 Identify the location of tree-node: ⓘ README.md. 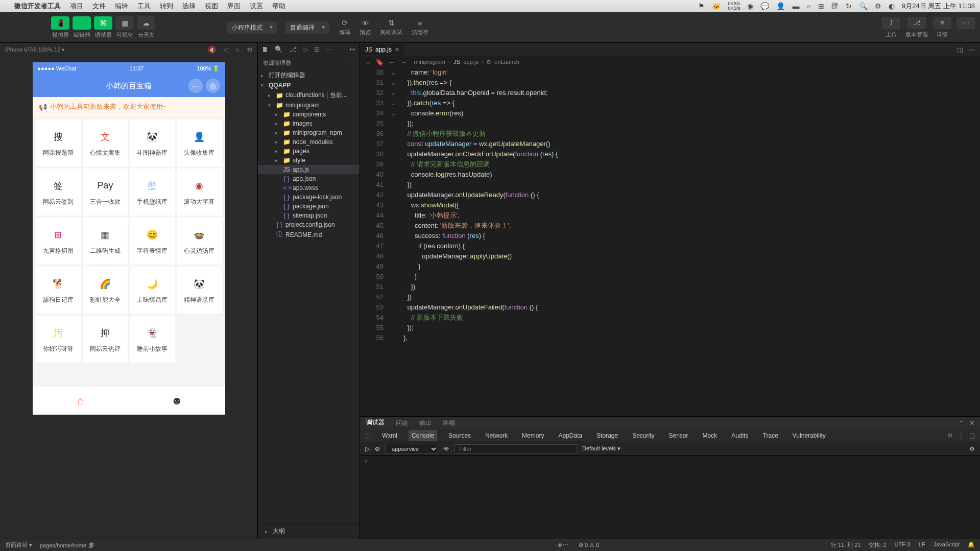
(308, 235).